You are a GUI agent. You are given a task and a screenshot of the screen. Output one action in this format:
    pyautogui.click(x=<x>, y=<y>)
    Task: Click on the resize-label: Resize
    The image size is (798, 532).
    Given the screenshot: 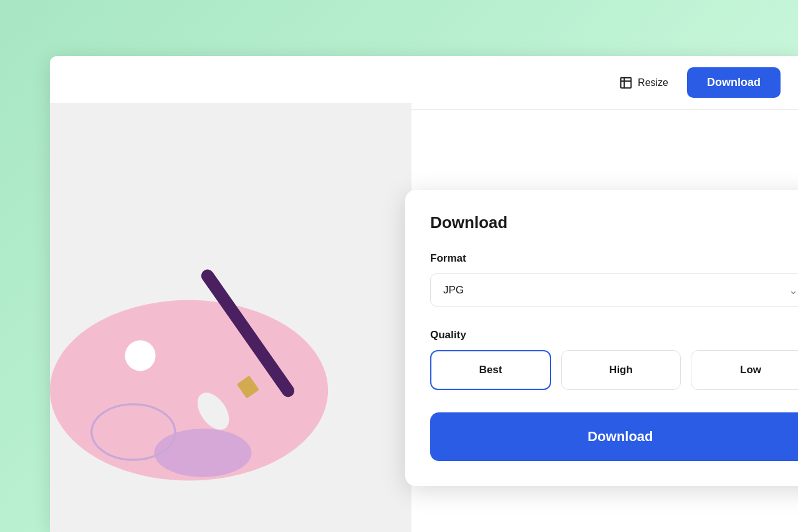 What is the action you would take?
    pyautogui.click(x=653, y=83)
    